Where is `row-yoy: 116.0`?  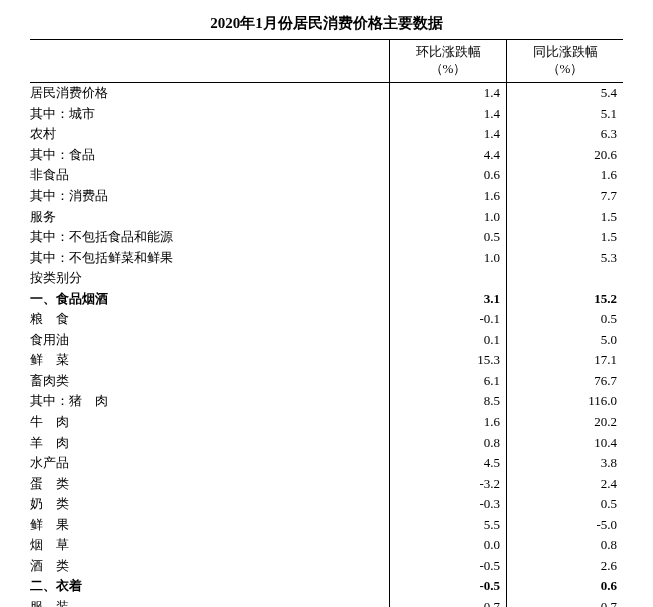 row-yoy: 116.0 is located at coordinates (566, 402).